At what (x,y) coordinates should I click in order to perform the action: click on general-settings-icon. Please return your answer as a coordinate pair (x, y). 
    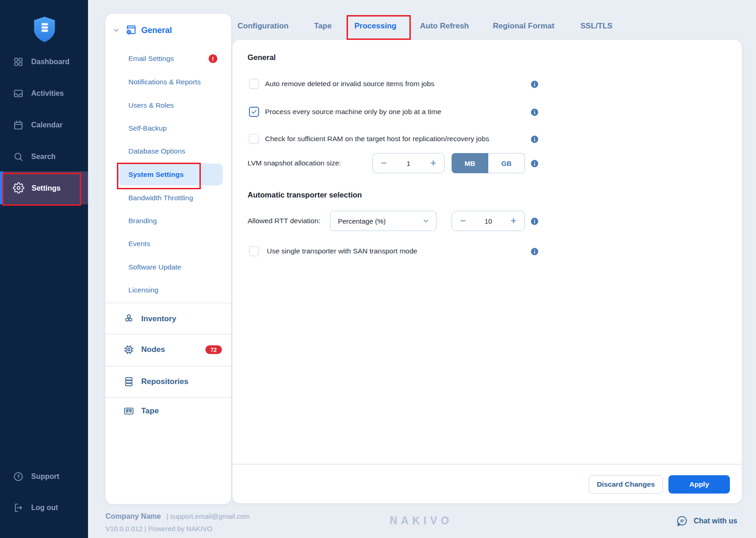
    Looking at the image, I should click on (130, 30).